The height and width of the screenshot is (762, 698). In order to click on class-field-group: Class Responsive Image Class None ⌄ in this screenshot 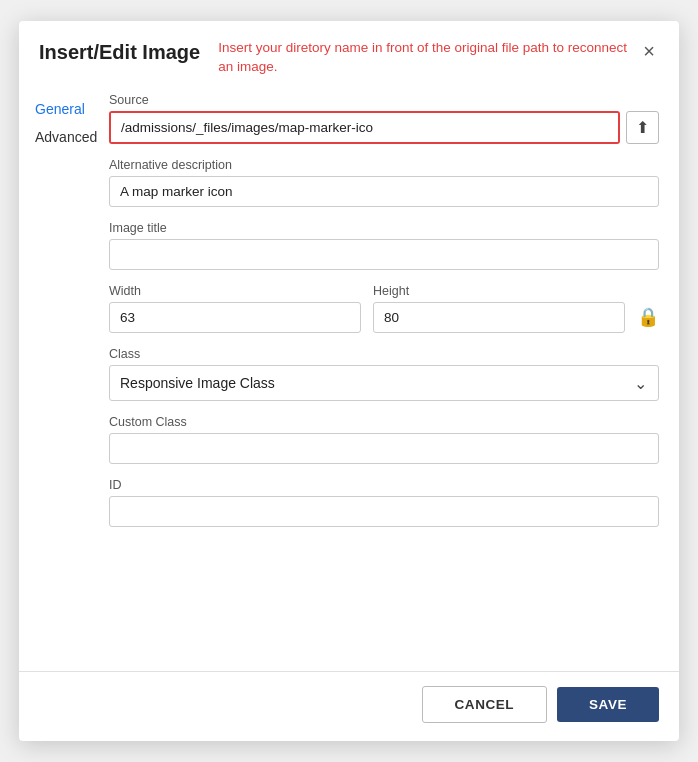, I will do `click(384, 374)`.